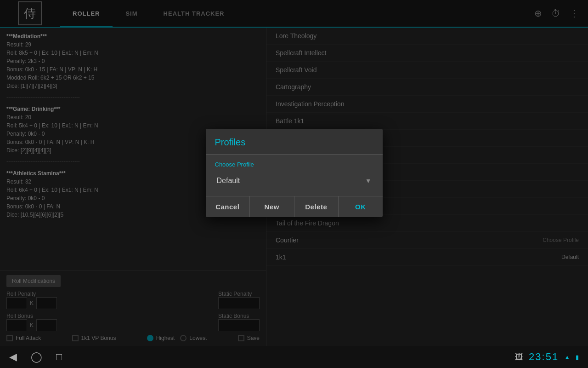 Image resolution: width=588 pixels, height=368 pixels. Describe the element at coordinates (294, 207) in the screenshot. I see `dialog-buttons: Cancel New Delete OK` at that location.